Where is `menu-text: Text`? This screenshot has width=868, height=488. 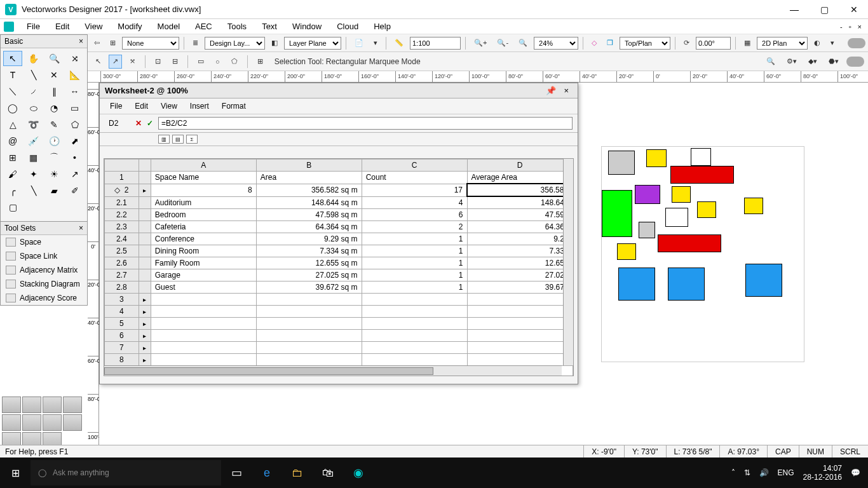
menu-text: Text is located at coordinates (269, 27).